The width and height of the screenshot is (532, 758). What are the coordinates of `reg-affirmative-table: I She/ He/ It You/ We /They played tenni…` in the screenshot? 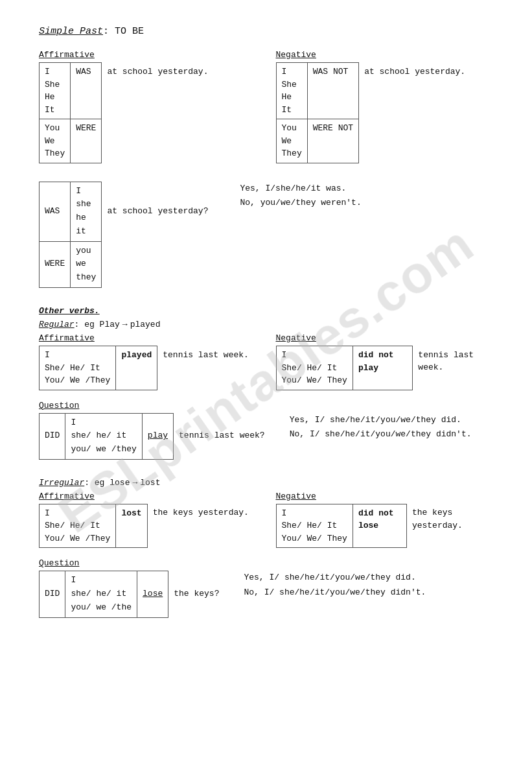 It's located at (146, 368).